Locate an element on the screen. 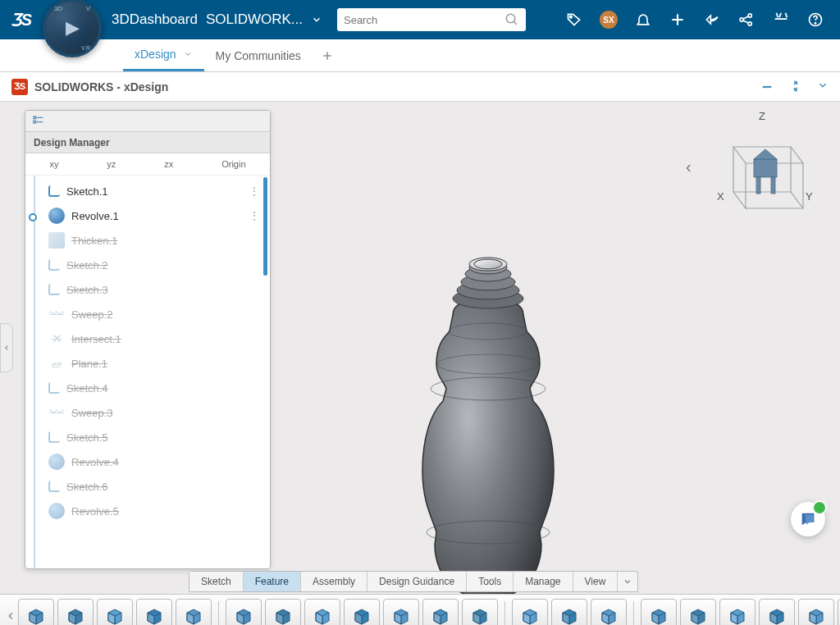 The width and height of the screenshot is (840, 625). xdesign-app-icon: ƷS is located at coordinates (20, 87).